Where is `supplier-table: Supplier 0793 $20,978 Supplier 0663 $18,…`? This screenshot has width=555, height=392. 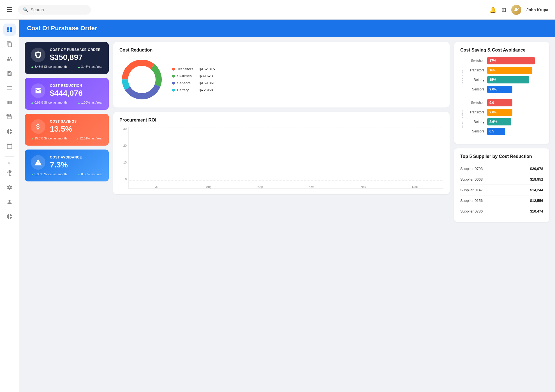 supplier-table: Supplier 0793 $20,978 Supplier 0663 $18,… is located at coordinates (502, 190).